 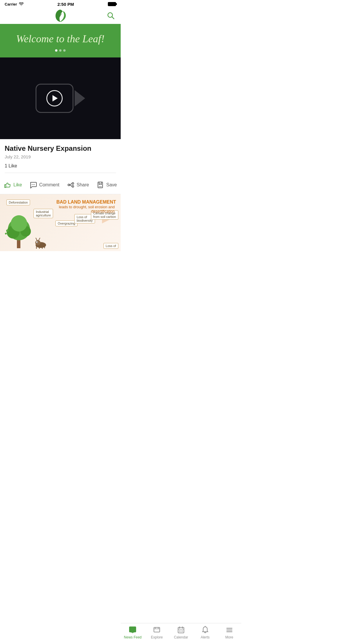 What do you see at coordinates (43, 214) in the screenshot?
I see `tag-industrial: Industrialagriculture` at bounding box center [43, 214].